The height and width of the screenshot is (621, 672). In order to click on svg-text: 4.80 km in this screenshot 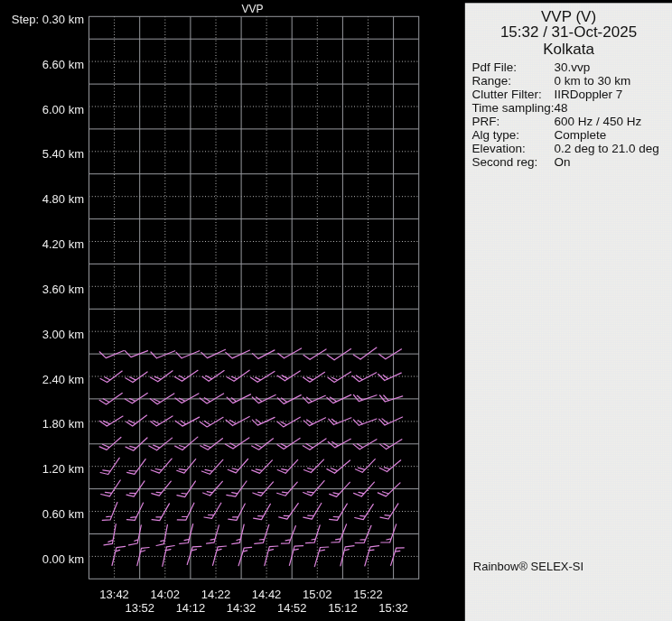, I will do `click(63, 199)`.